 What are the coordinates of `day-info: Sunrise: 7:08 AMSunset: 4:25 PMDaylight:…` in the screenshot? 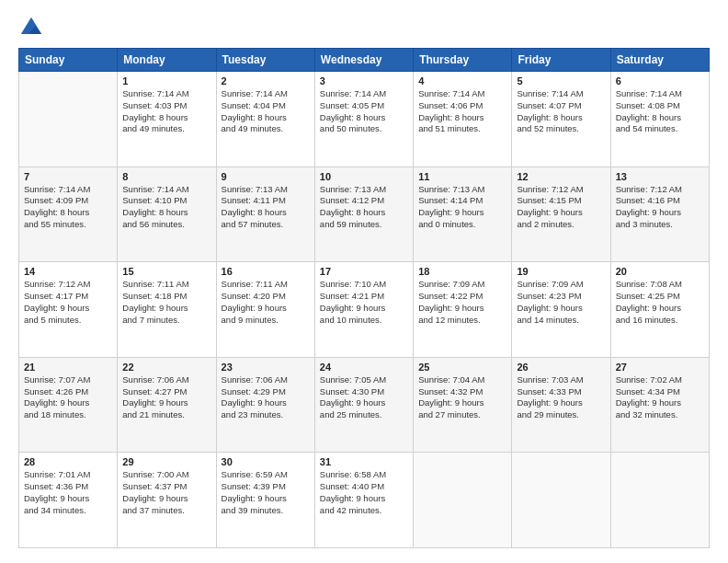 It's located at (660, 302).